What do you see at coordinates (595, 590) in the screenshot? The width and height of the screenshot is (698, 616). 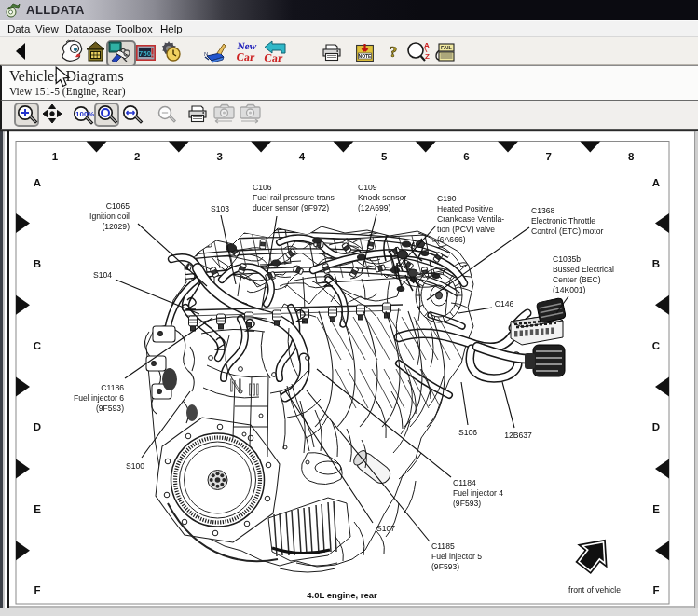 I see `svg-text: front of vehicle` at bounding box center [595, 590].